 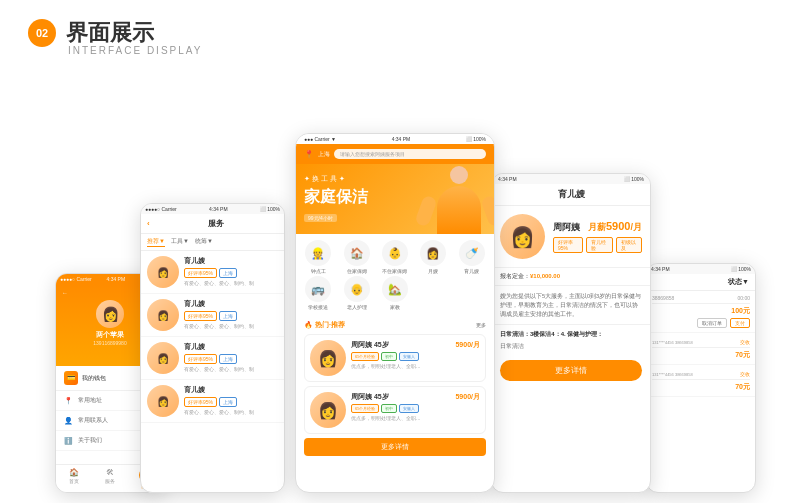 What do you see at coordinates (212, 272) in the screenshot?
I see `p2-service-card-1: 👩 育儿嫂 好评率95% 上海 有爱心、爱心、爱心、制约、制` at bounding box center [212, 272].